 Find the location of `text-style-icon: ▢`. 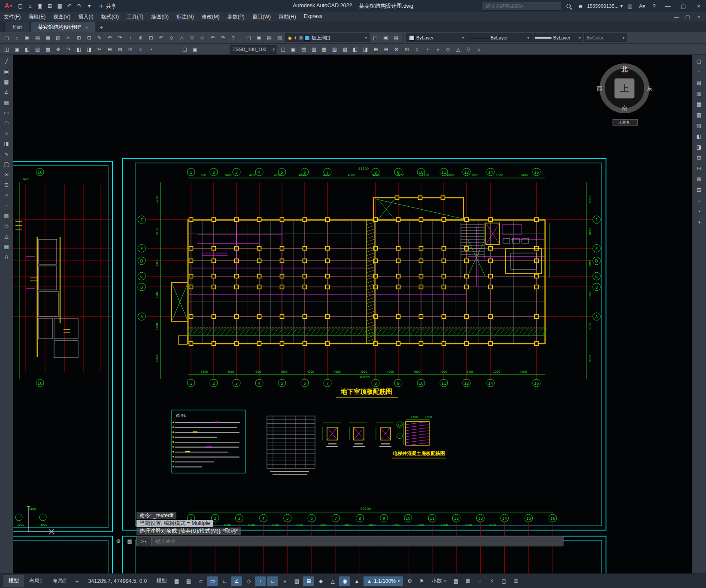

text-style-icon: ▢ is located at coordinates (283, 49).